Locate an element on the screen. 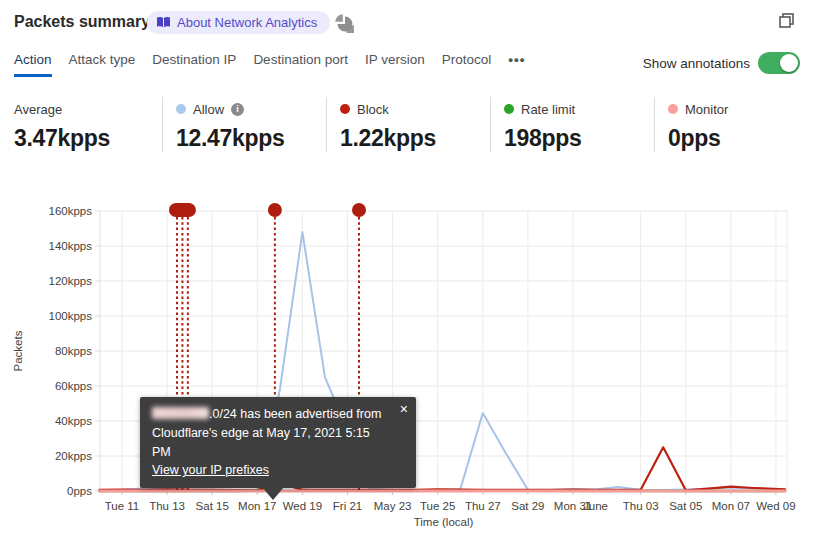 The height and width of the screenshot is (545, 816). annotation-tooltip: × .0/24 has been advertised from Cloudfl… is located at coordinates (278, 442).